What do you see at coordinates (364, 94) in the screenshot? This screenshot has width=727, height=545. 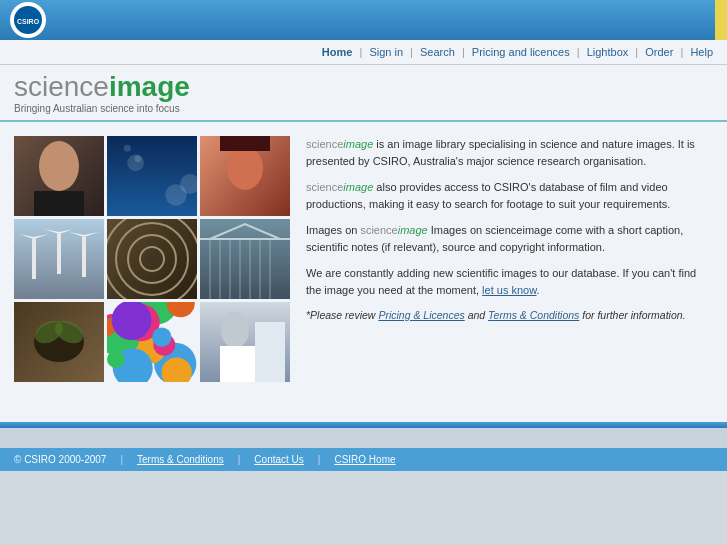 I see `header: scienceimage Bringing Australian science…` at bounding box center [364, 94].